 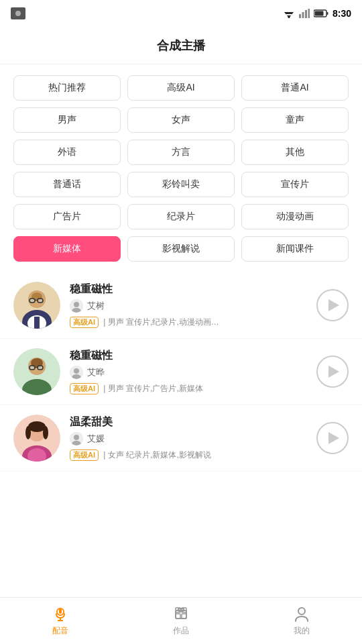 I want to click on filter-tag-dialect: 方言, so click(x=181, y=152).